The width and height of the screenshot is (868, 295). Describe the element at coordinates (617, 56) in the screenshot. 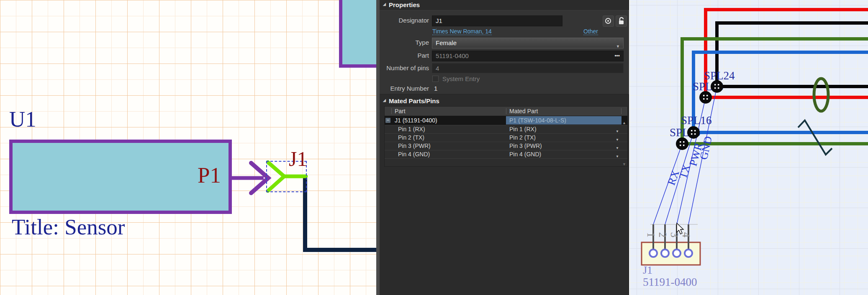

I see `more-options-icon: •••` at that location.